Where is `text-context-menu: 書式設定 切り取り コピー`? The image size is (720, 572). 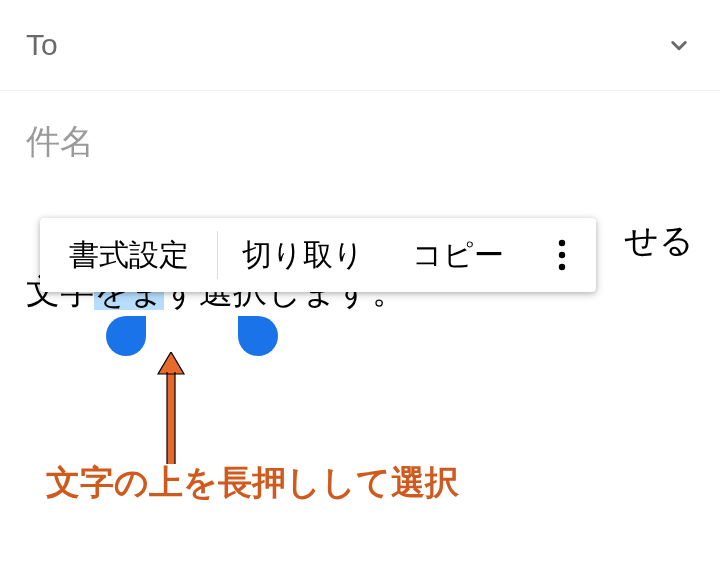 text-context-menu: 書式設定 切り取り コピー is located at coordinates (318, 255).